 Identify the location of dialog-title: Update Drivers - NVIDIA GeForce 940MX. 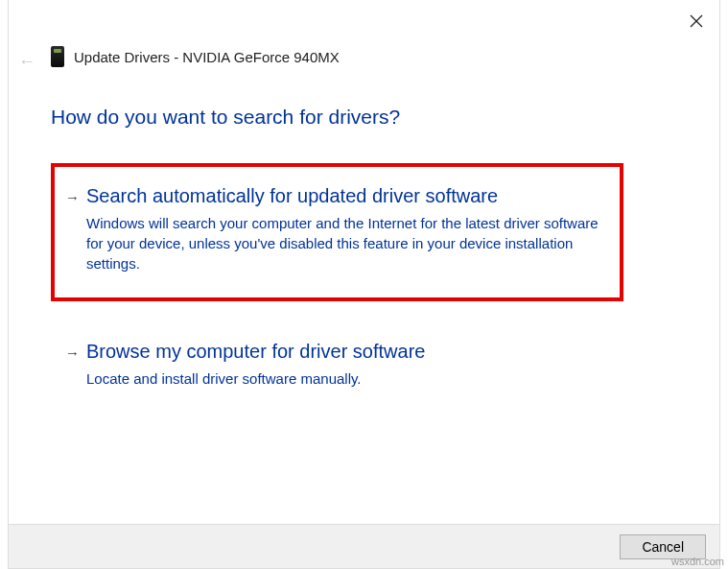
(207, 58).